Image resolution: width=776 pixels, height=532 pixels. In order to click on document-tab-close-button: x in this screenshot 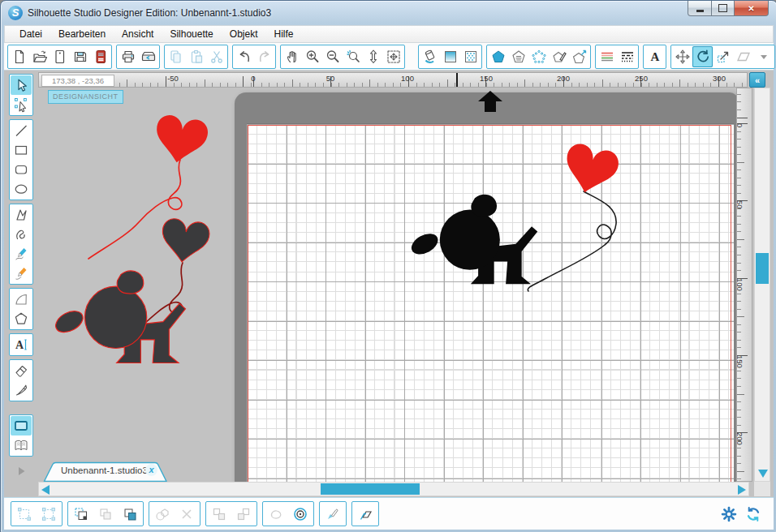, I will do `click(151, 470)`.